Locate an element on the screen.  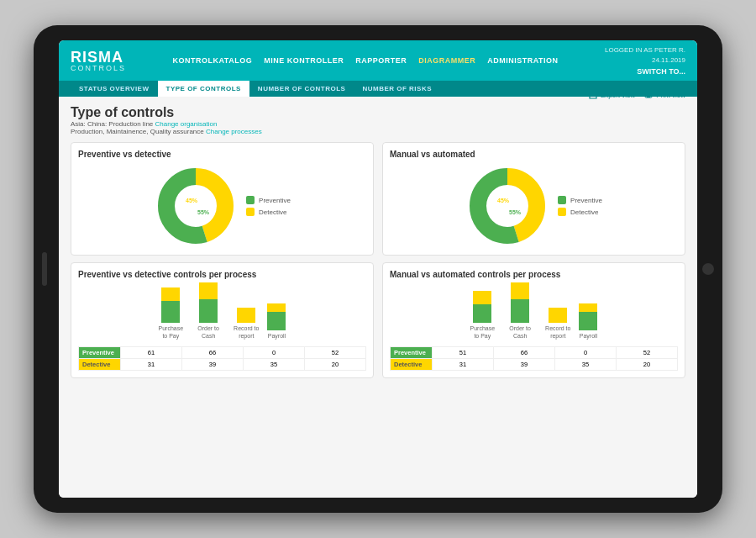
bar-seg-det-p2 is located at coordinates (208, 291).